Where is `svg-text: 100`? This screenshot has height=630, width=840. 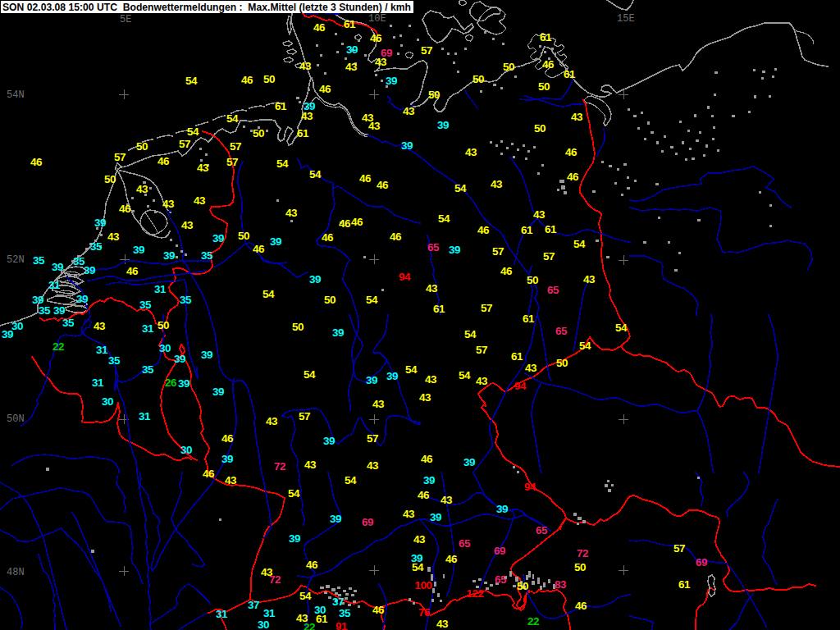 svg-text: 100 is located at coordinates (423, 586).